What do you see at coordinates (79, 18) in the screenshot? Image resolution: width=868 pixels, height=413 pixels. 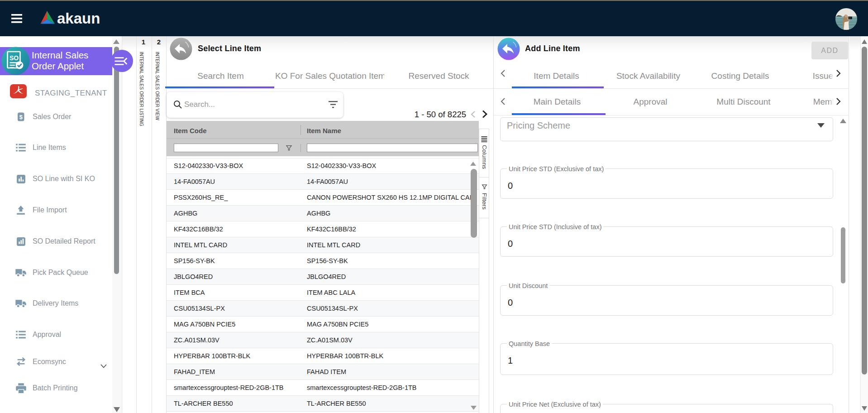 I see `svg-text: akaun` at bounding box center [79, 18].